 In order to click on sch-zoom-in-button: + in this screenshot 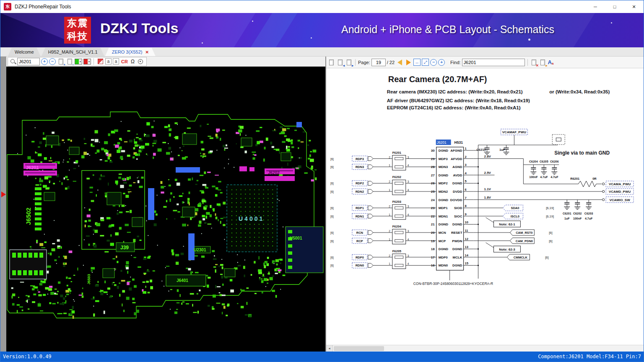, I will do `click(441, 62)`.